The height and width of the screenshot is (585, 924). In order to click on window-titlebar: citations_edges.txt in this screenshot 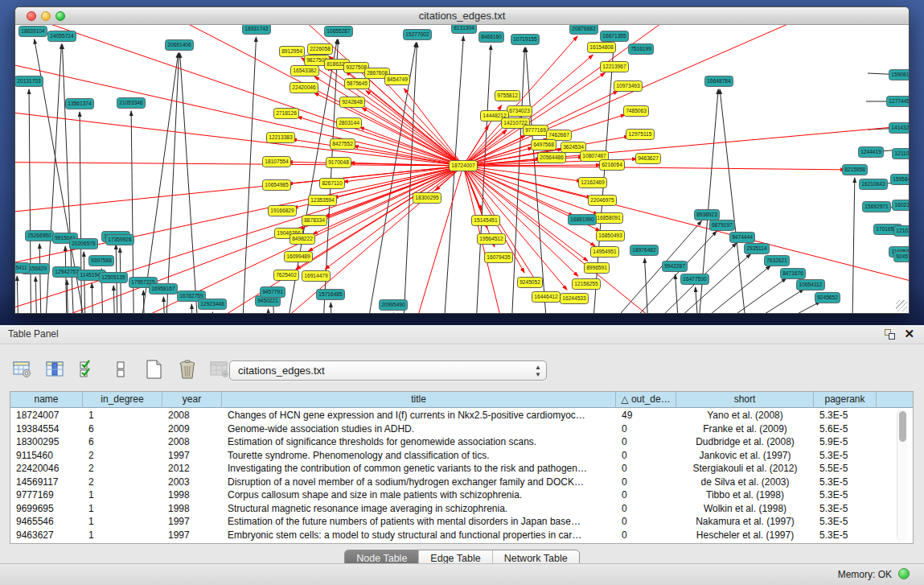, I will do `click(462, 16)`.